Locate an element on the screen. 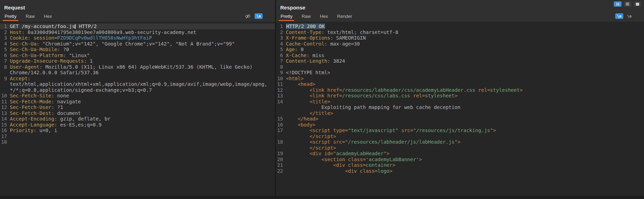 The height and width of the screenshot is (199, 644). selected-text: HTTP/2 200 OK is located at coordinates (305, 26).